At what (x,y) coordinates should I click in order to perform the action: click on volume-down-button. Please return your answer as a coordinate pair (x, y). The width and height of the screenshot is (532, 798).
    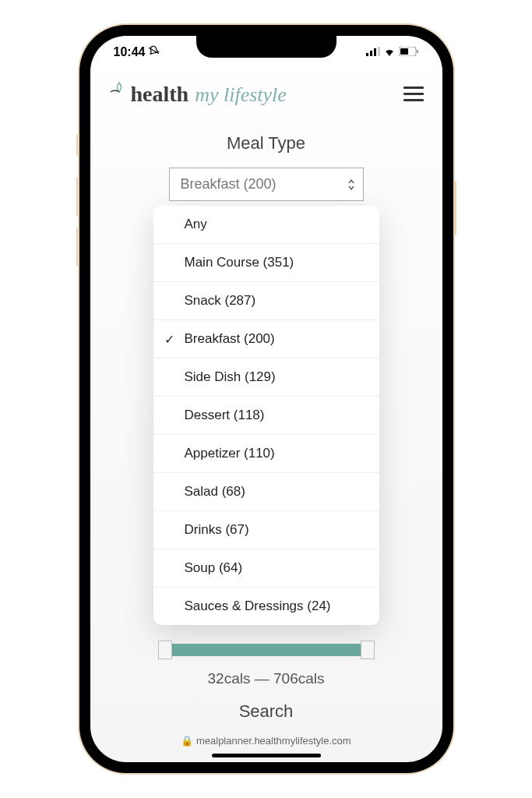
    Looking at the image, I should click on (78, 247).